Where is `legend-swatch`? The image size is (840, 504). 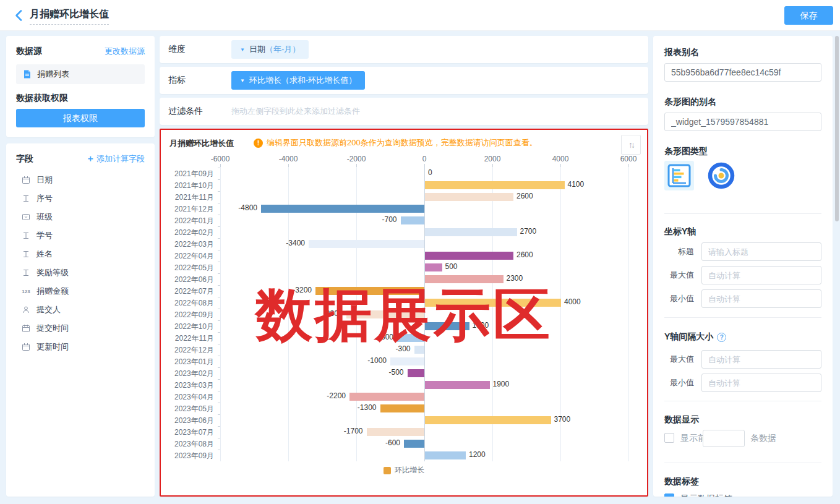 legend-swatch is located at coordinates (387, 471).